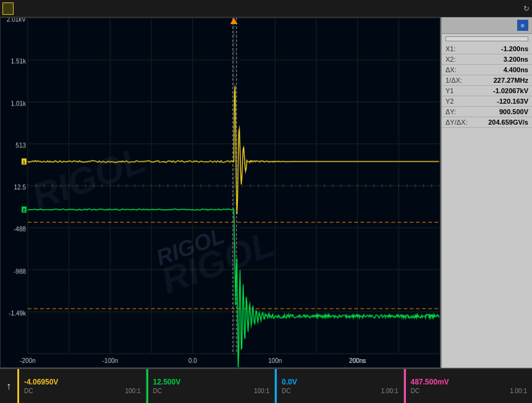 The width and height of the screenshot is (532, 403). What do you see at coordinates (450, 101) in the screenshot?
I see `cursor-row-label: Y2` at bounding box center [450, 101].